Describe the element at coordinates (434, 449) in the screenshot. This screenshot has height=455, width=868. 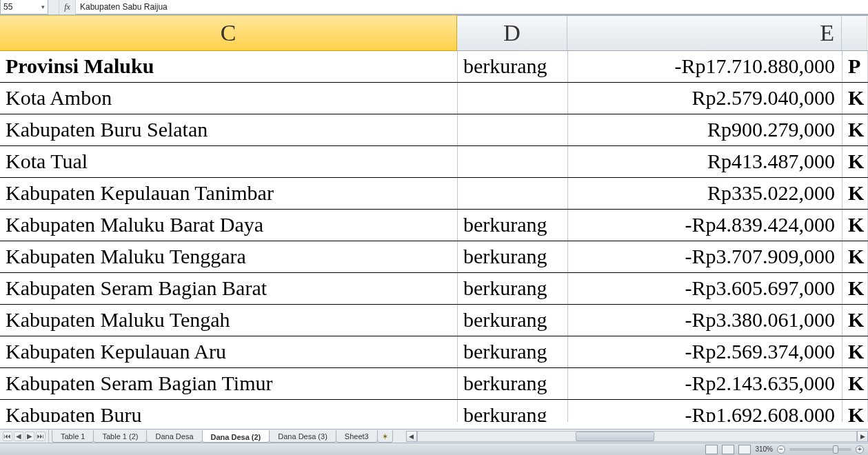
I see `status-bar: 310% − +` at that location.